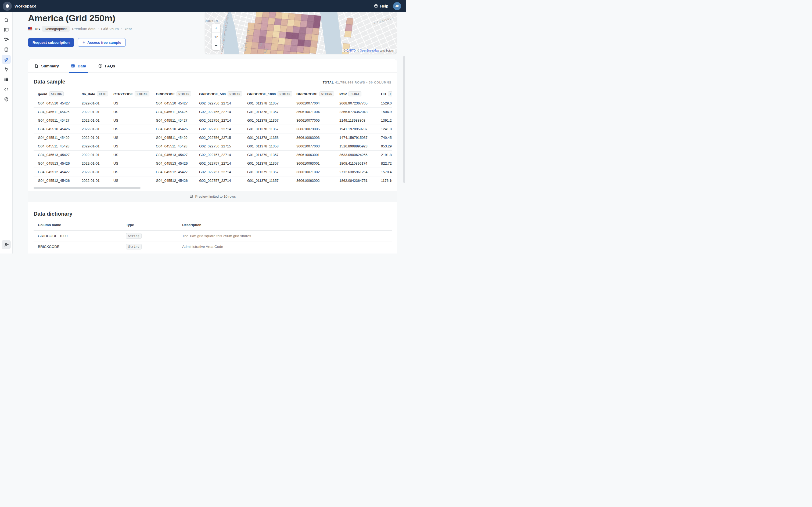 The image size is (812, 507). What do you see at coordinates (110, 29) in the screenshot?
I see `meta-grid: Grid 250m` at bounding box center [110, 29].